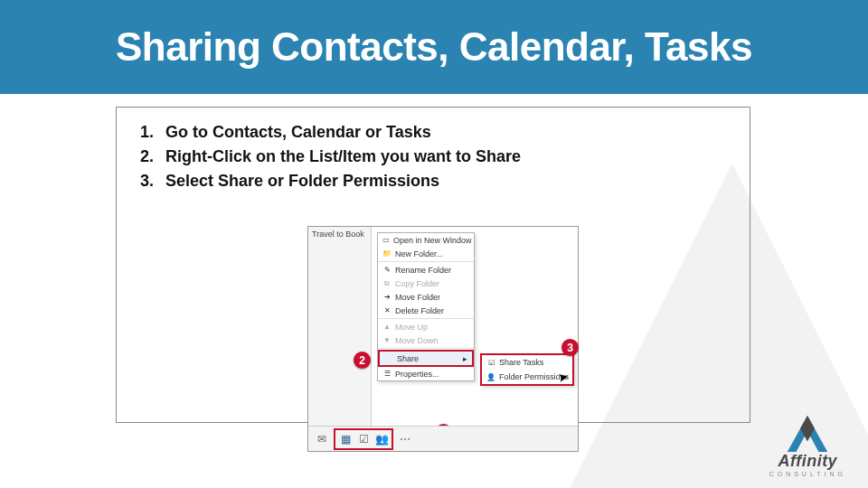  I want to click on window-icon: ▭, so click(386, 240).